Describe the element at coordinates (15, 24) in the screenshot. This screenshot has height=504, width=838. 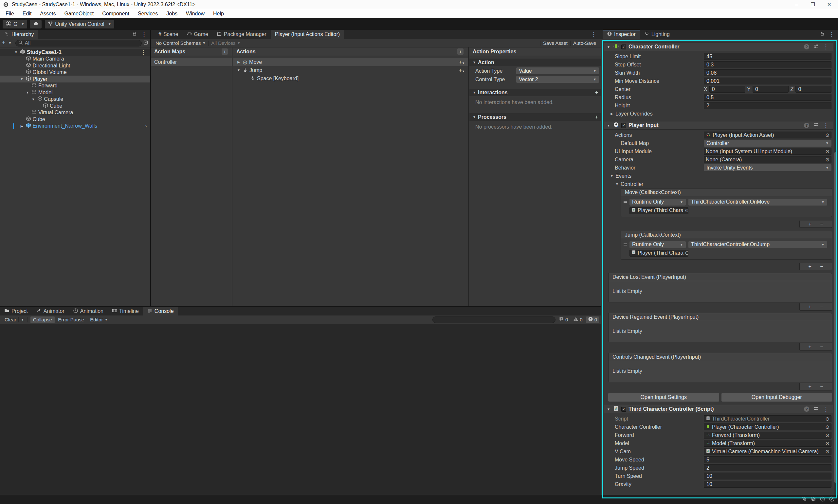
I see `account-button: G ▼` at that location.